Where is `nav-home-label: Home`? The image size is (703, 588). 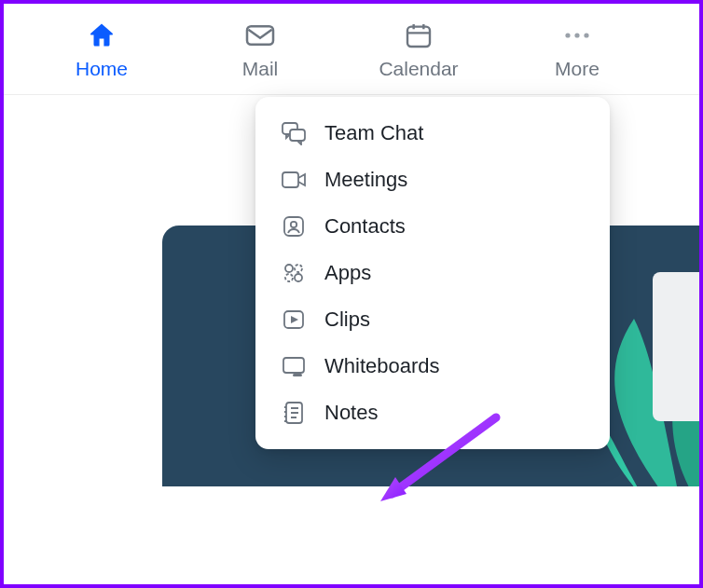 nav-home-label: Home is located at coordinates (102, 69).